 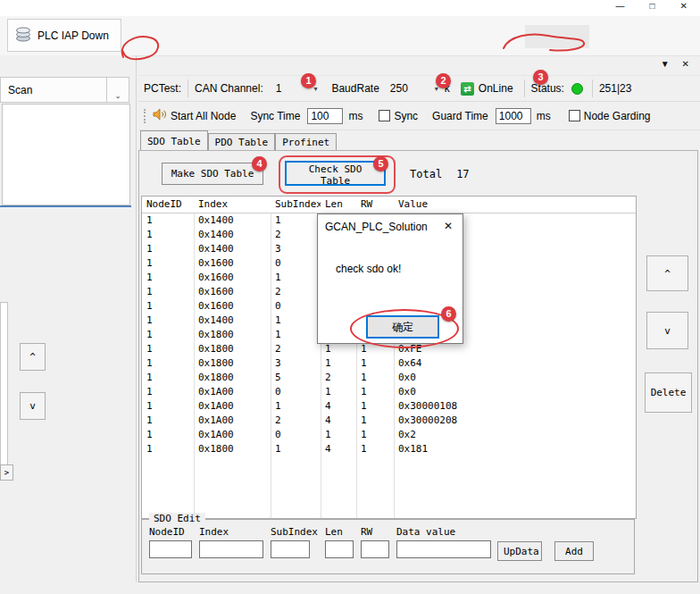 What do you see at coordinates (684, 5) in the screenshot?
I see `close-button: ✕` at bounding box center [684, 5].